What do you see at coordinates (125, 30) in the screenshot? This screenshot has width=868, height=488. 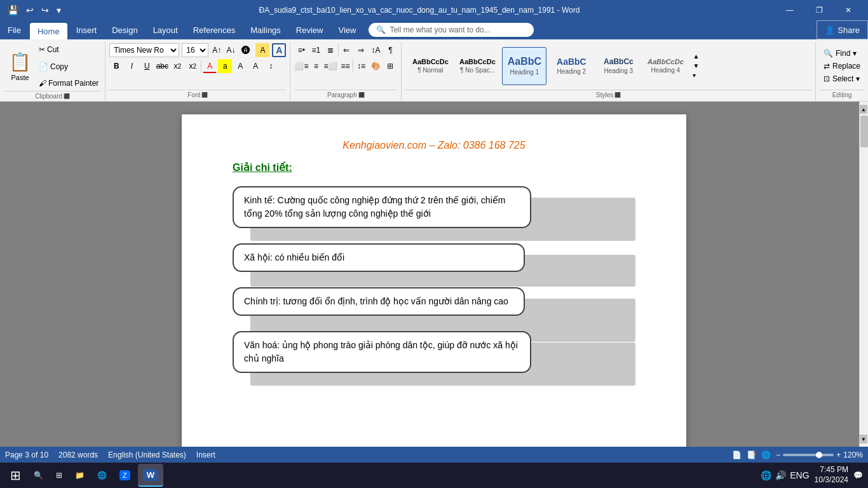 I see `menu-design: Design` at bounding box center [125, 30].